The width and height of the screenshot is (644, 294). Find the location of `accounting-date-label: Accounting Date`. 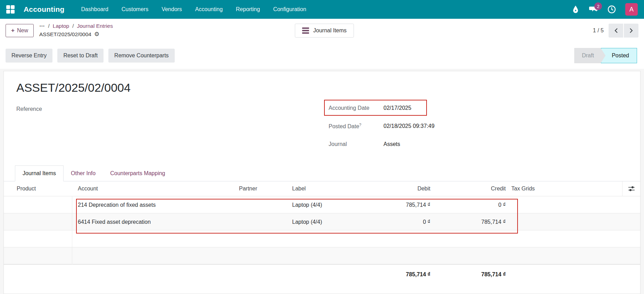

accounting-date-label: Accounting Date is located at coordinates (356, 108).